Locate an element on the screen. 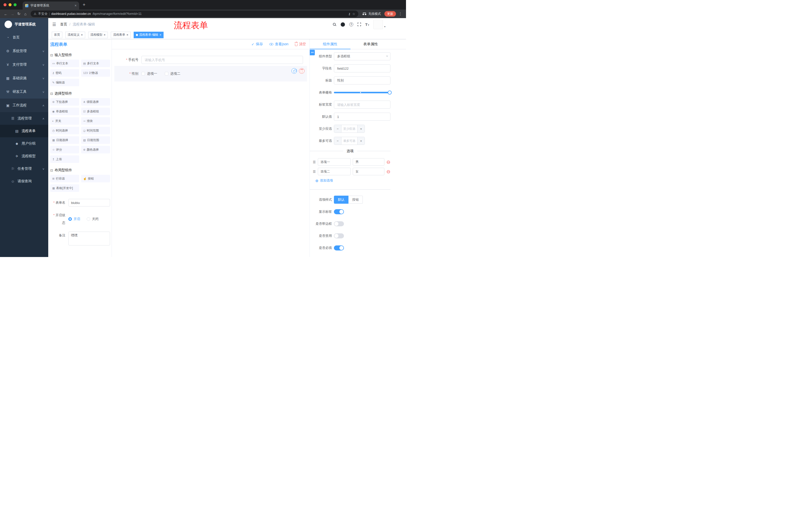  sidebar-item-system: ⚙ 系统管理 ∨ is located at coordinates (24, 51).